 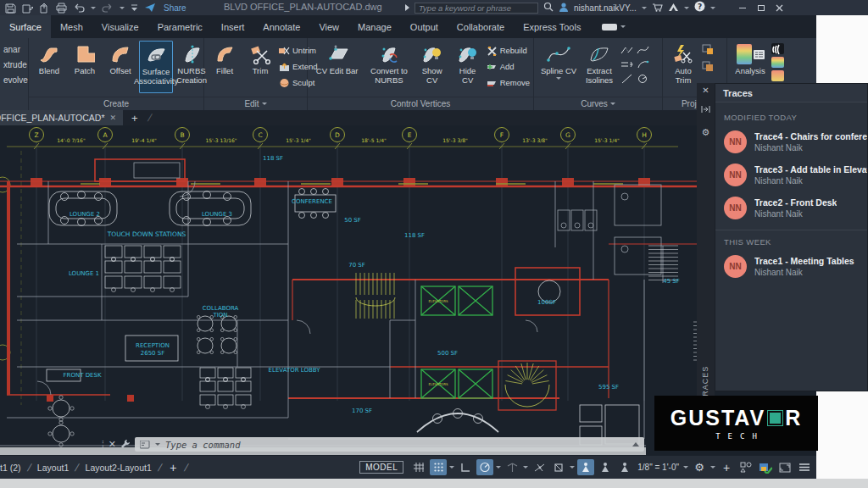 What do you see at coordinates (687, 8) in the screenshot?
I see `autodesk-dropdown-icon` at bounding box center [687, 8].